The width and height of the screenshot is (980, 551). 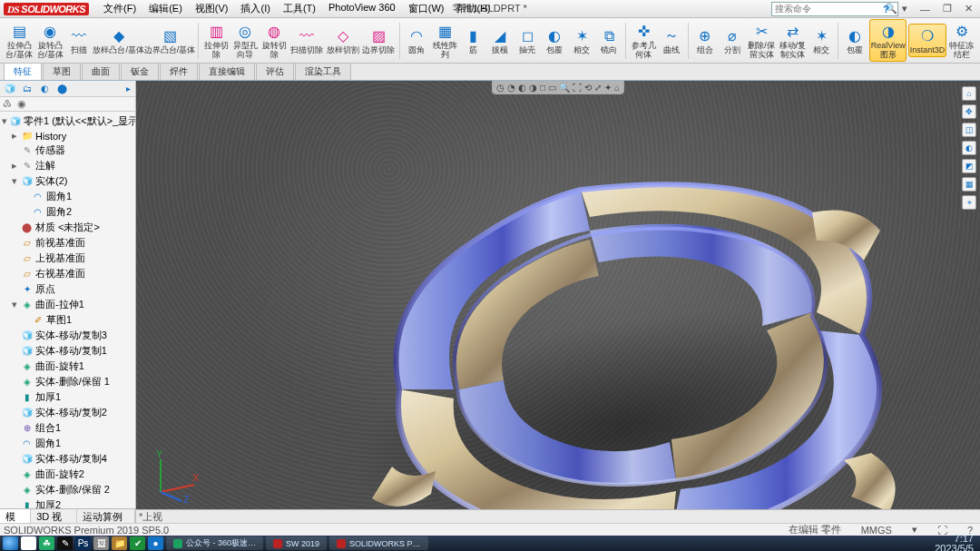 I want to click on tree-root: ▾🧊 零件1 (默认<<默认>_显示状态 1>), so click(x=67, y=122).